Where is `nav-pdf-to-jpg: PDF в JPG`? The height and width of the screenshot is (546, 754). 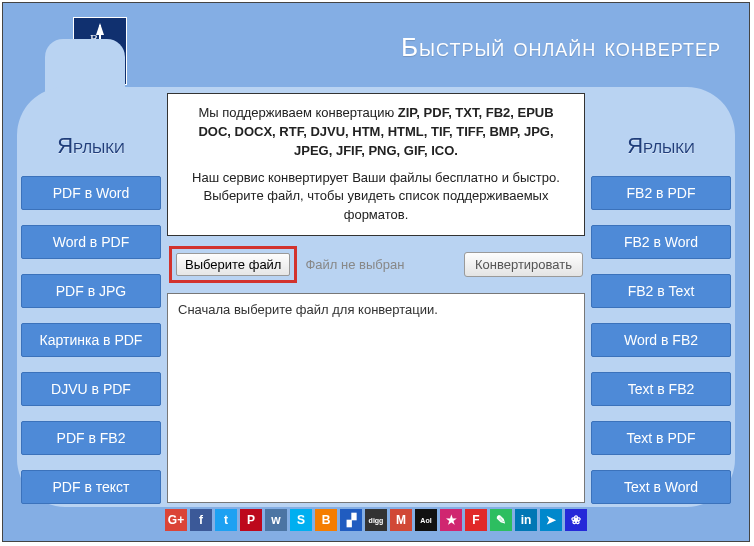 nav-pdf-to-jpg: PDF в JPG is located at coordinates (91, 291).